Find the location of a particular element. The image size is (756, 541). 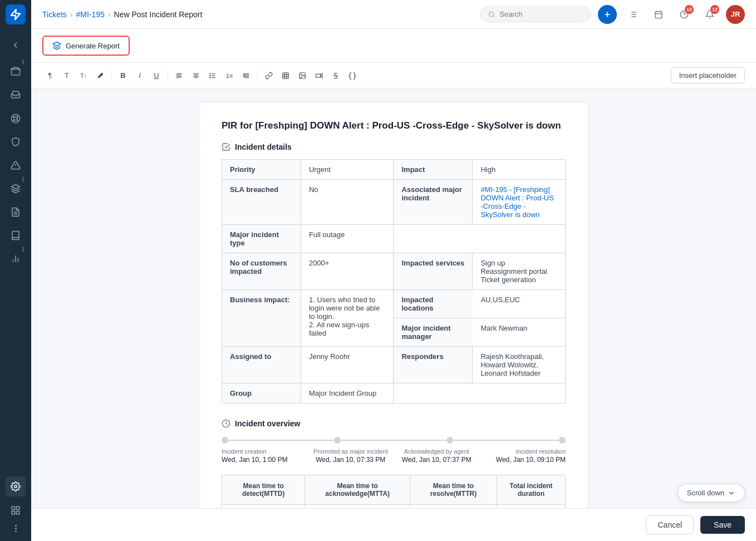

timeline-value-3: Wed, Jan 10, 07:37 PM is located at coordinates (436, 460).